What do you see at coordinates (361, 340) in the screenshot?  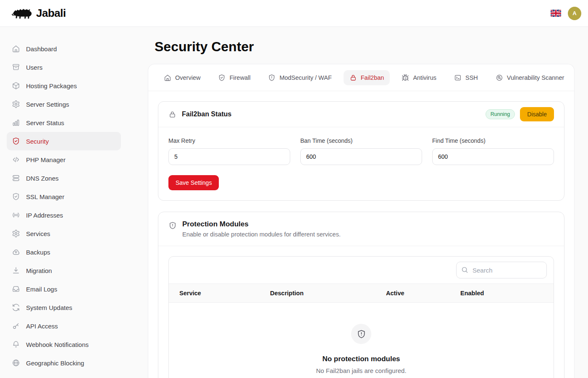 I see `empty-state: No protection modules No Fail2ban jails …` at bounding box center [361, 340].